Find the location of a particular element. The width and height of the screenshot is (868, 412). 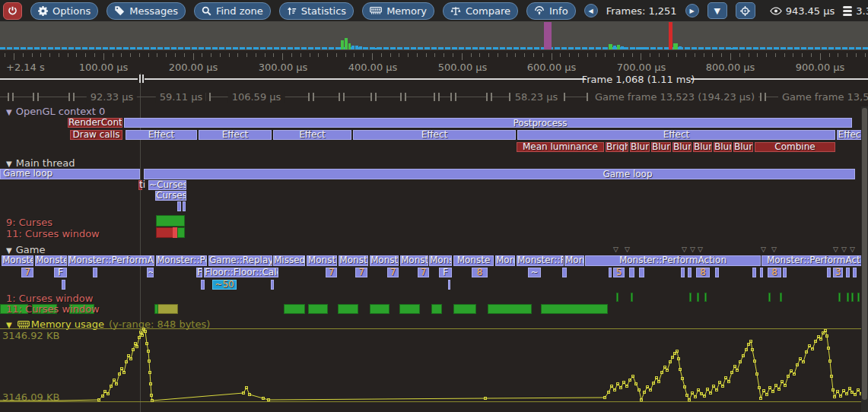

zone-bar: RenderConte is located at coordinates (95, 123).